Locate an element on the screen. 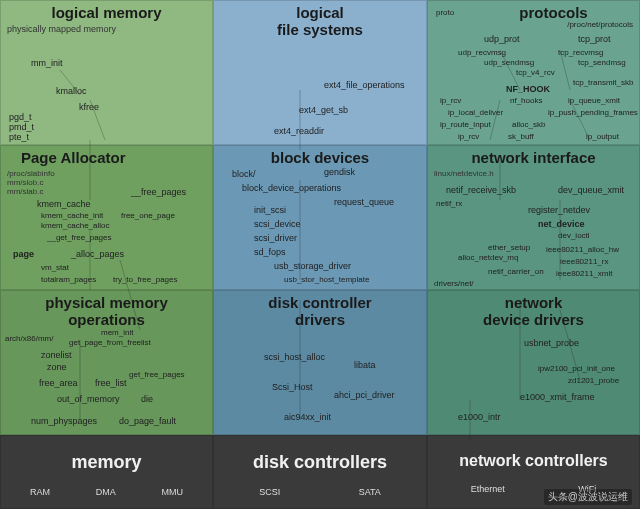 The height and width of the screenshot is (509, 640). node-netif-carrier: netif_carrier_on is located at coordinates (516, 272).